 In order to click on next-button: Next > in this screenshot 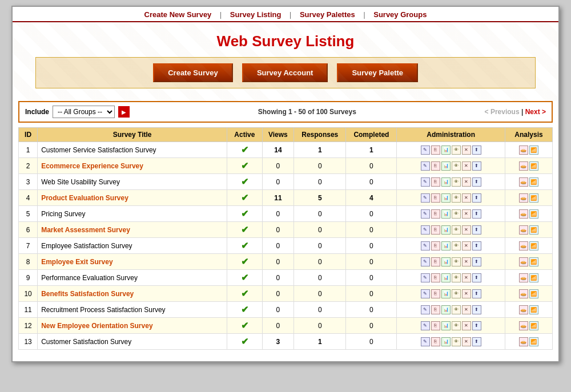, I will do `click(536, 112)`.